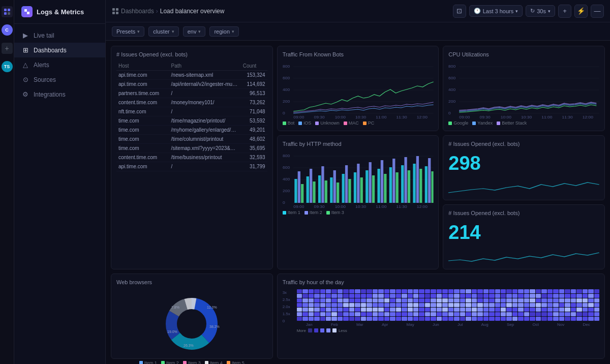 This screenshot has width=610, height=364. Describe the element at coordinates (192, 75) in the screenshot. I see `table-row: api.time.com /news-sitemap.xml 153,324` at that location.